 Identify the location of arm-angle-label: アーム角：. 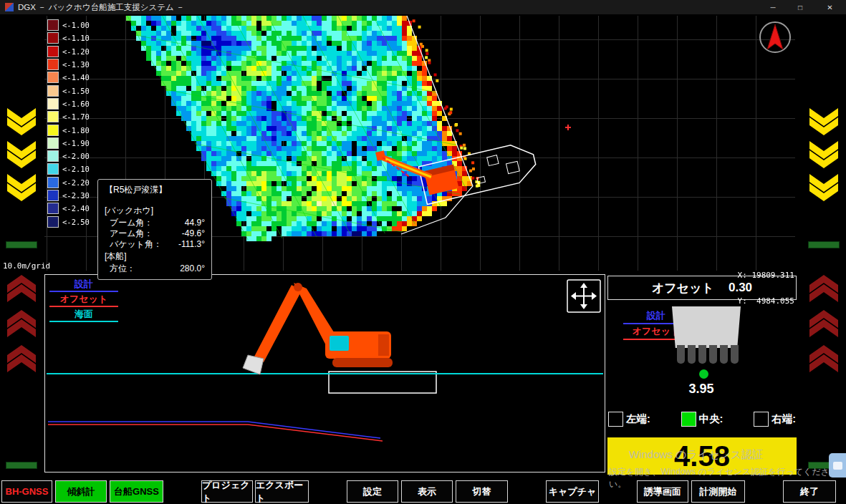
(132, 233).